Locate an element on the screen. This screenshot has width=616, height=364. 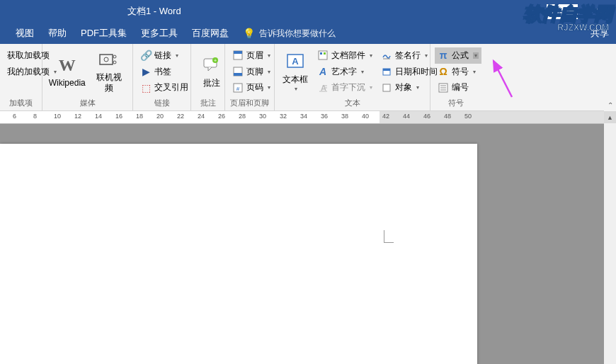
ruler-tick: 28 is located at coordinates (242, 116).